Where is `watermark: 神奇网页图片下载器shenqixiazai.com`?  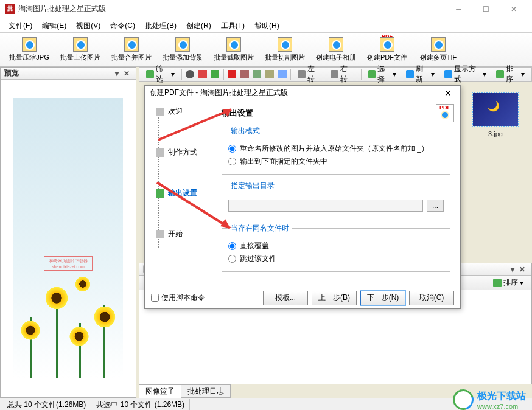
watermark: 神奇网页图片下载器shenqixiazai.com is located at coordinates (68, 263).